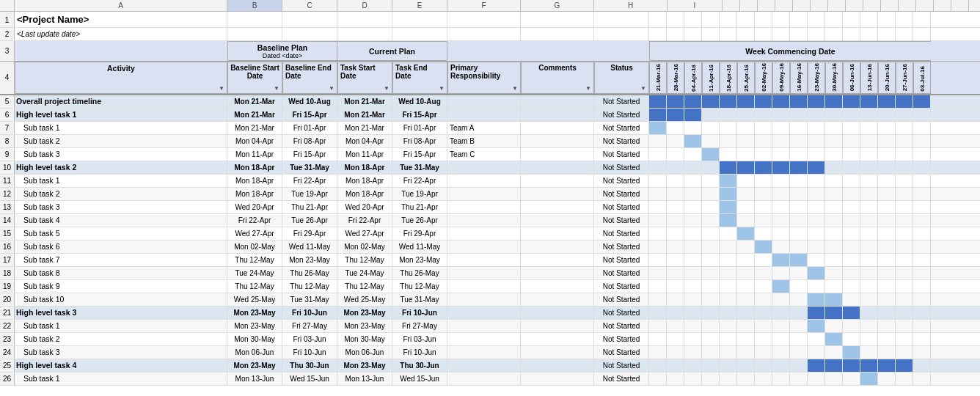 This screenshot has height=396, width=980. Describe the element at coordinates (387, 88) in the screenshot. I see `ts-filter: ▼` at that location.